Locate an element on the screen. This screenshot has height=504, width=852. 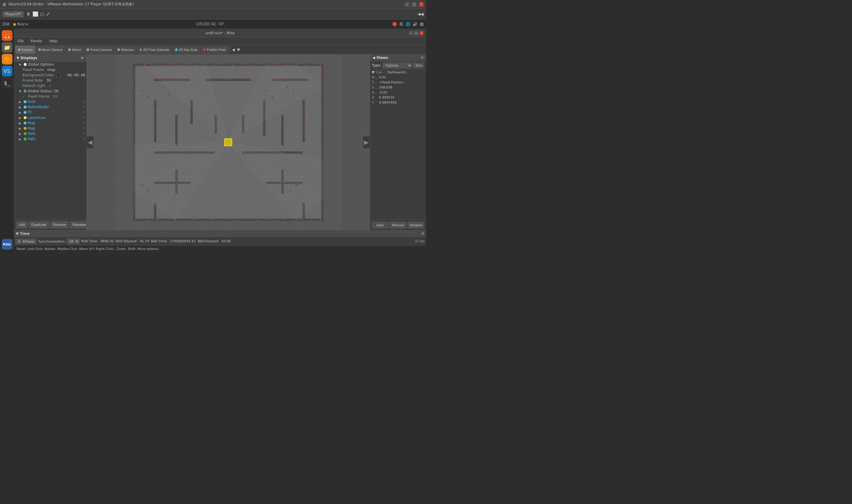
display-item-map2: ▶ Map ✓ is located at coordinates (50, 128).